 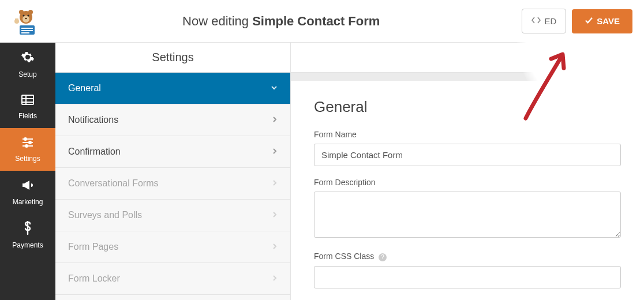 What do you see at coordinates (28, 192) in the screenshot?
I see `sidebar-item-marketing: Marketing` at bounding box center [28, 192].